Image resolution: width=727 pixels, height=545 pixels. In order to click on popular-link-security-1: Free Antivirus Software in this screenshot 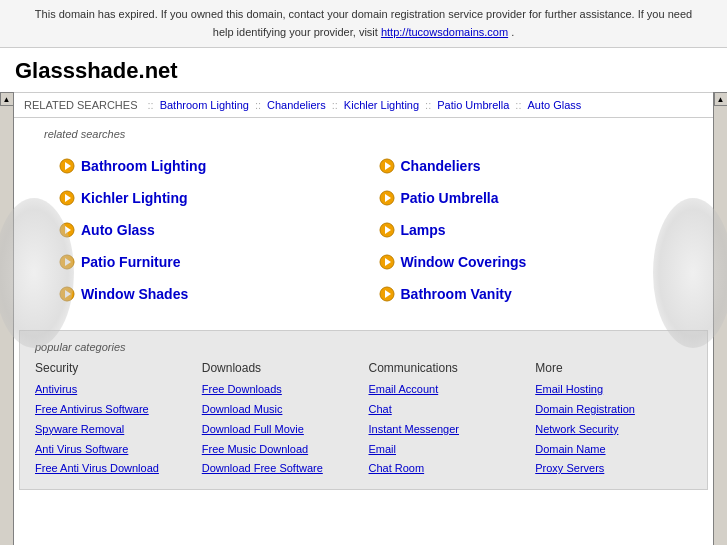, I will do `click(114, 410)`.